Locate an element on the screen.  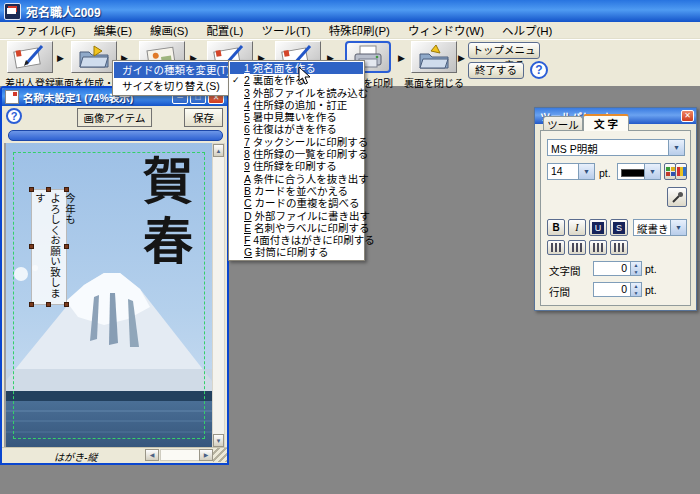
font-size-select: 14 ▼ is located at coordinates (571, 172).